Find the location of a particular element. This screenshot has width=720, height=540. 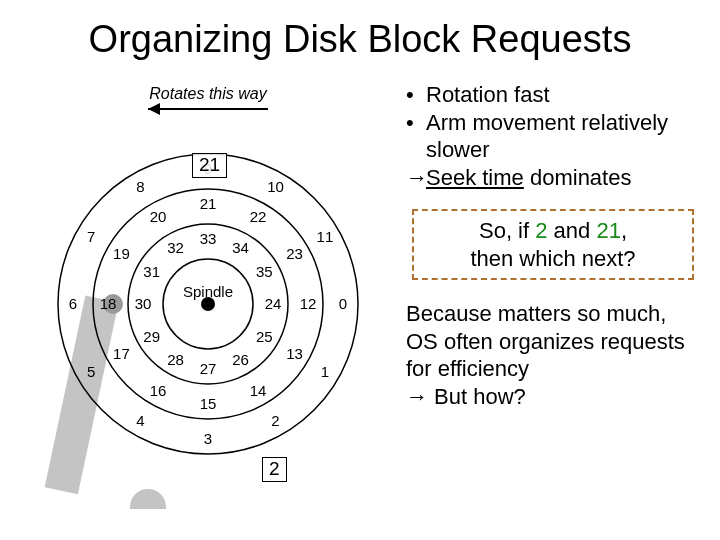

sector-number: 8 is located at coordinates (140, 186).